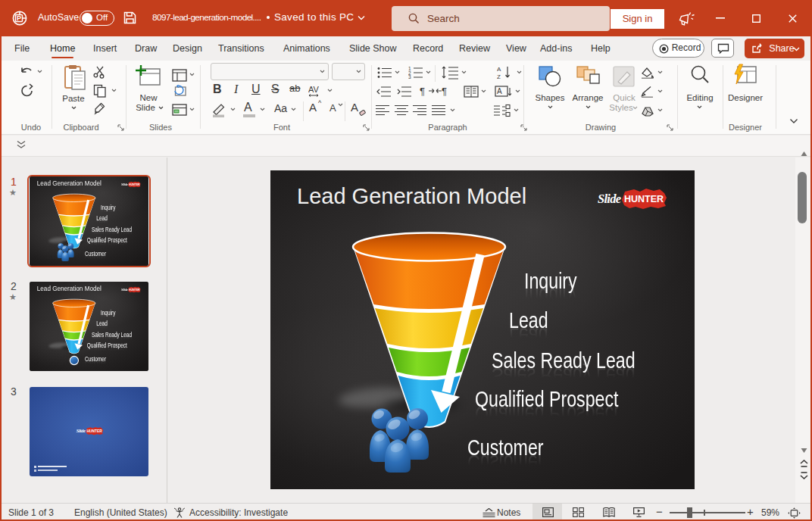  What do you see at coordinates (94, 432) in the screenshot?
I see `svg-text: HUNTER` at bounding box center [94, 432].